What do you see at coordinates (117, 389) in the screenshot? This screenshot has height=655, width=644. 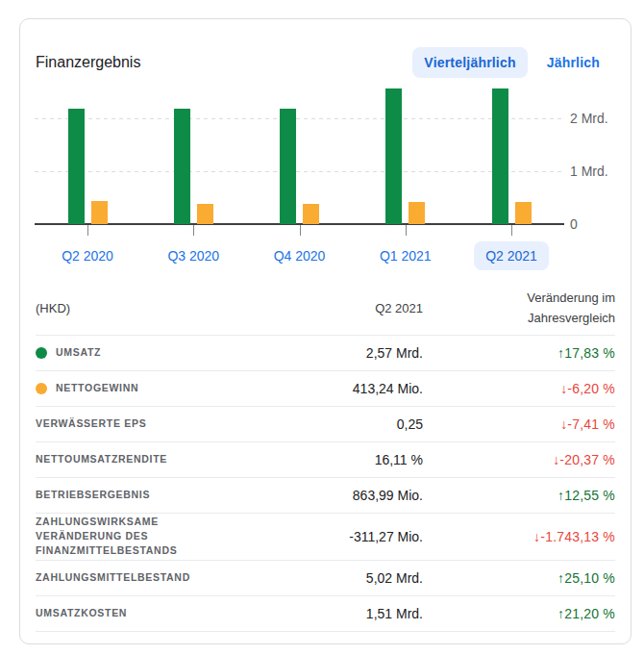 I see `row-label-cell: NETTOGEWINN` at bounding box center [117, 389].